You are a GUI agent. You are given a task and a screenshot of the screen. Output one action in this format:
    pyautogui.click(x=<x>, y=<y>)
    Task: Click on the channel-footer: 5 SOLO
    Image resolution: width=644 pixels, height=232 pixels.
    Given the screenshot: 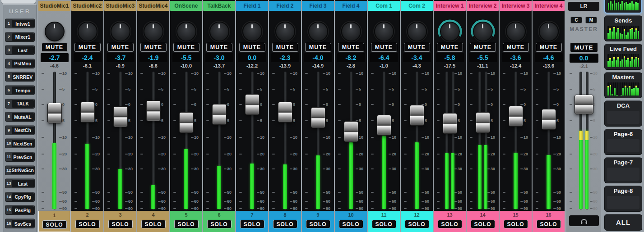 What is the action you would take?
    pyautogui.click(x=186, y=222)
    